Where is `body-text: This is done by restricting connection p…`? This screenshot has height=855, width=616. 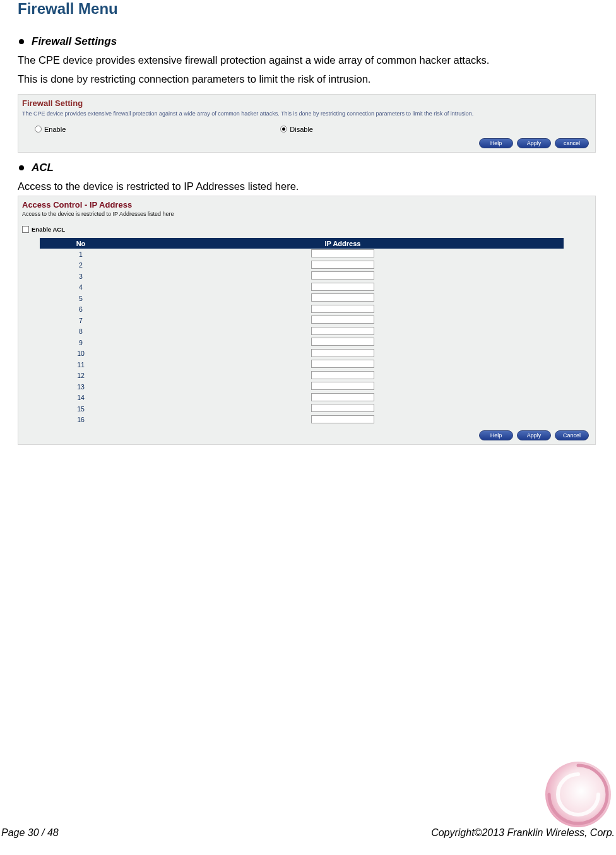
body-text: This is done by restricting connection p… is located at coordinates (307, 79).